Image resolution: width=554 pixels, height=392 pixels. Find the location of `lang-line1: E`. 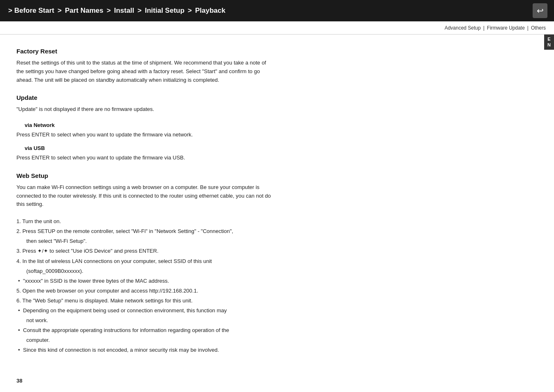

lang-line1: E is located at coordinates (549, 39).